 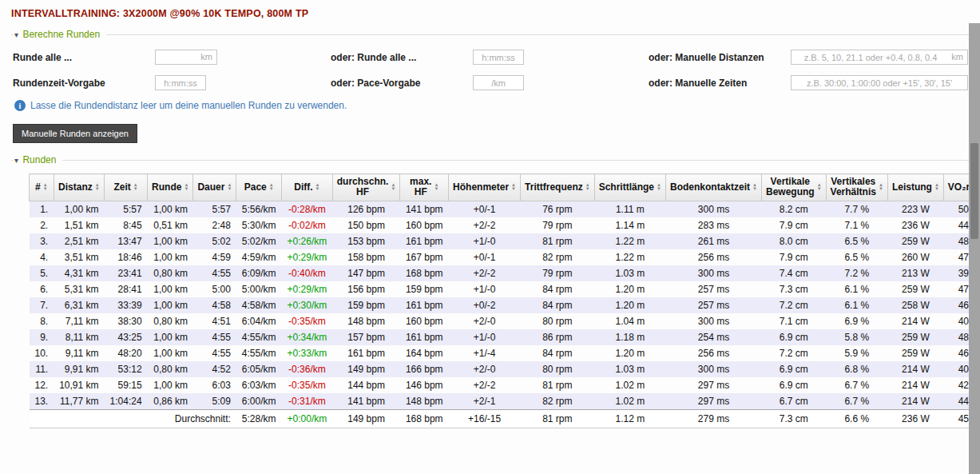 I want to click on field-label: Rundenzeit-Vorgabe, so click(x=84, y=83).